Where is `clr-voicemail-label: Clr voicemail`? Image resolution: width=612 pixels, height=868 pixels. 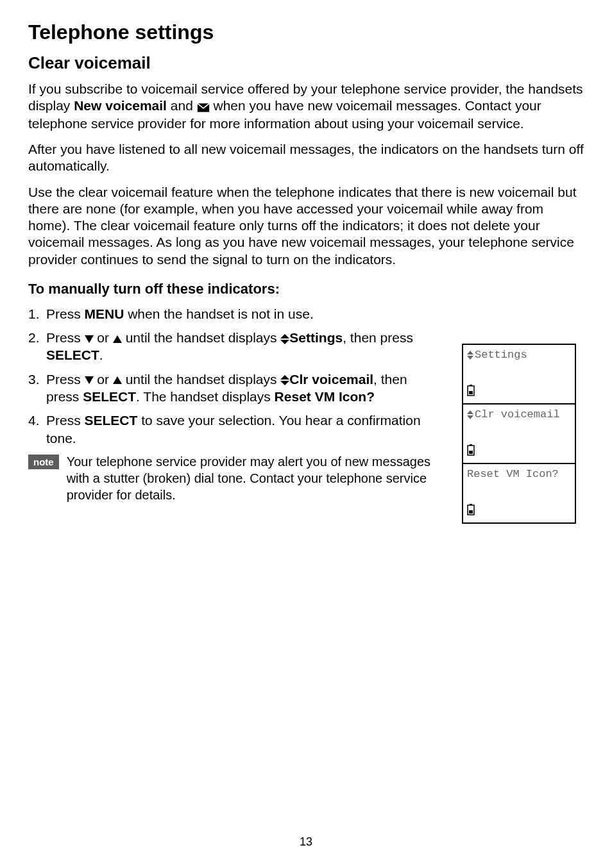
clr-voicemail-label: Clr voicemail is located at coordinates (331, 380).